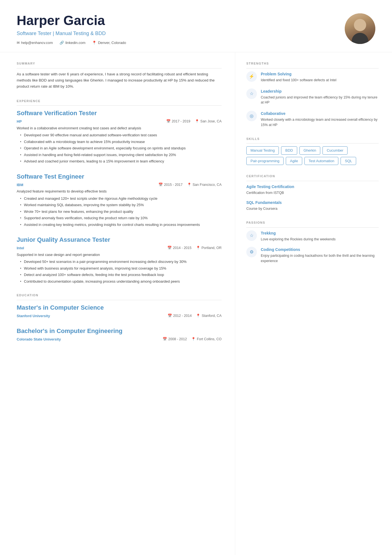  I want to click on strength-content-1: Leadership Coached juniors and improved …, so click(320, 97).